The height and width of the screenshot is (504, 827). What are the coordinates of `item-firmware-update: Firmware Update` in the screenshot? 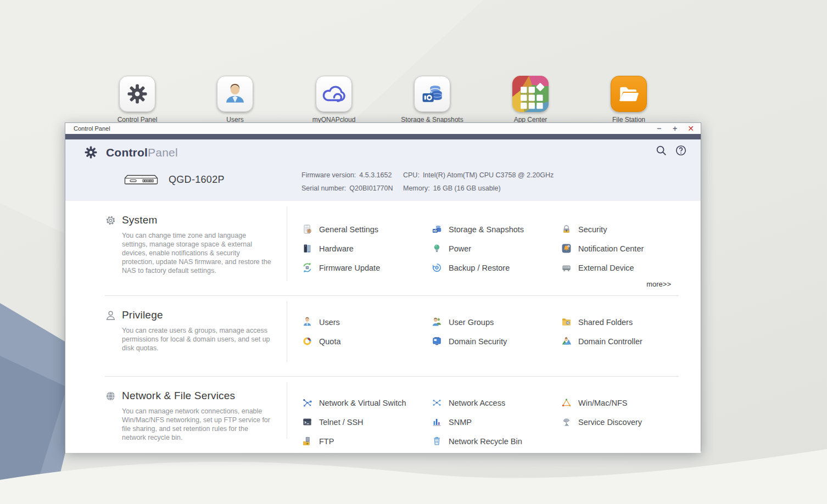 It's located at (367, 268).